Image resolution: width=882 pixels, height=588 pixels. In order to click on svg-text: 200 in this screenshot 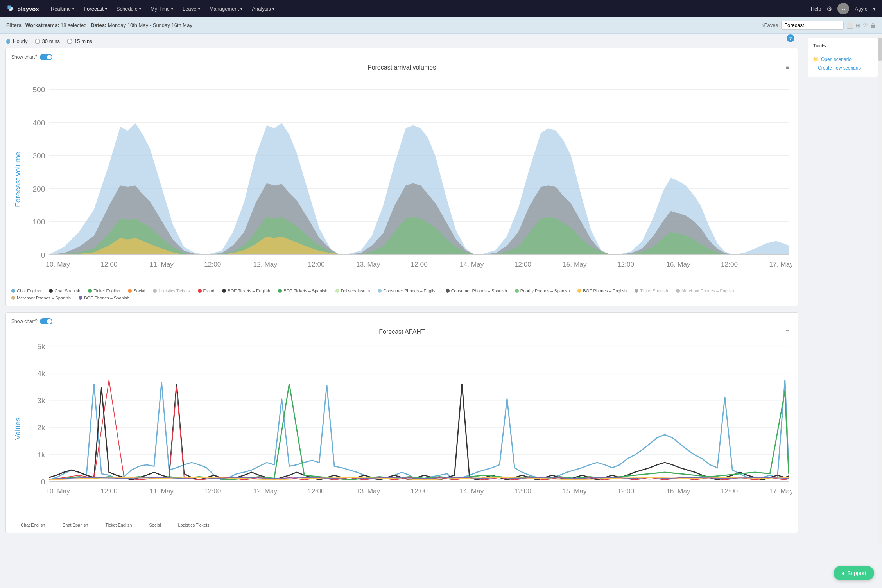, I will do `click(39, 189)`.